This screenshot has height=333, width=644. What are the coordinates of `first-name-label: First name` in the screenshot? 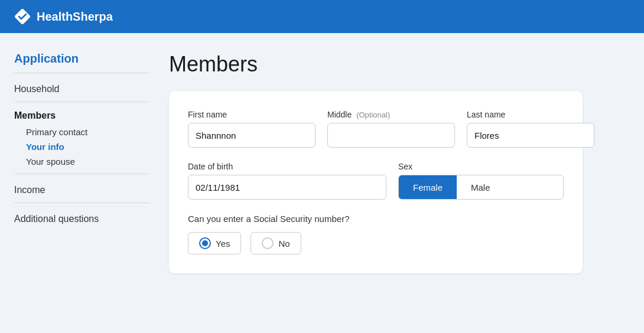 It's located at (252, 115).